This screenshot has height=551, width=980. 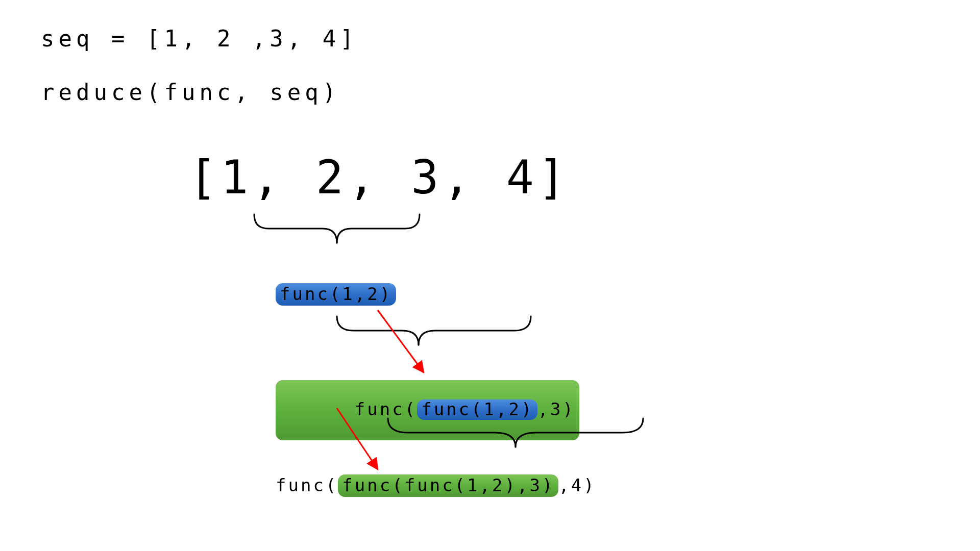 What do you see at coordinates (577, 485) in the screenshot?
I see `step3-suffix: ,4)` at bounding box center [577, 485].